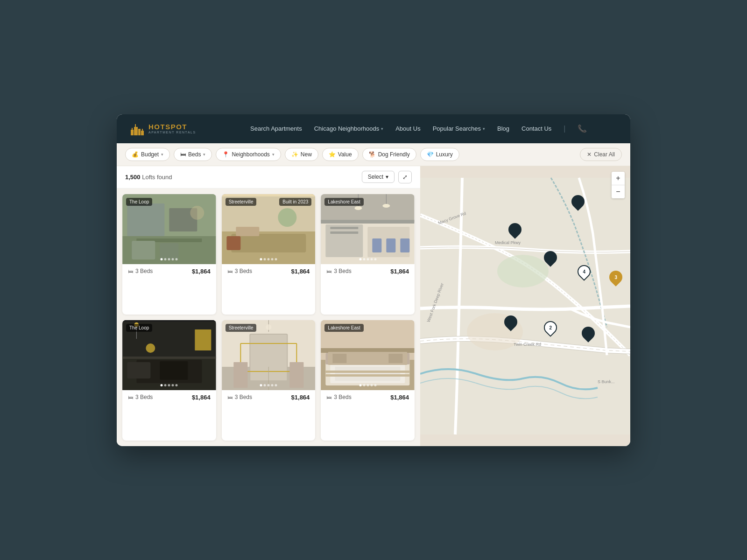 The width and height of the screenshot is (747, 560). What do you see at coordinates (163, 129) in the screenshot?
I see `logo: HOTSPOT APARTMENT RENTALS` at bounding box center [163, 129].